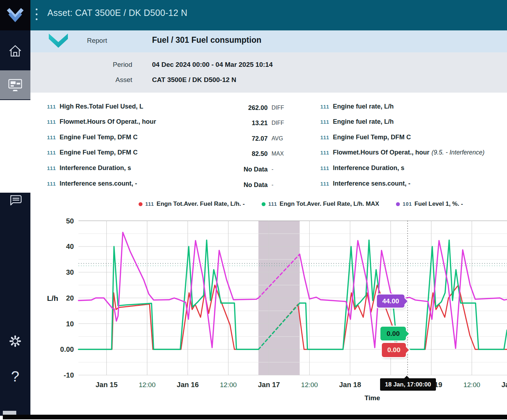  I want to click on help-icon: ?, so click(15, 377).